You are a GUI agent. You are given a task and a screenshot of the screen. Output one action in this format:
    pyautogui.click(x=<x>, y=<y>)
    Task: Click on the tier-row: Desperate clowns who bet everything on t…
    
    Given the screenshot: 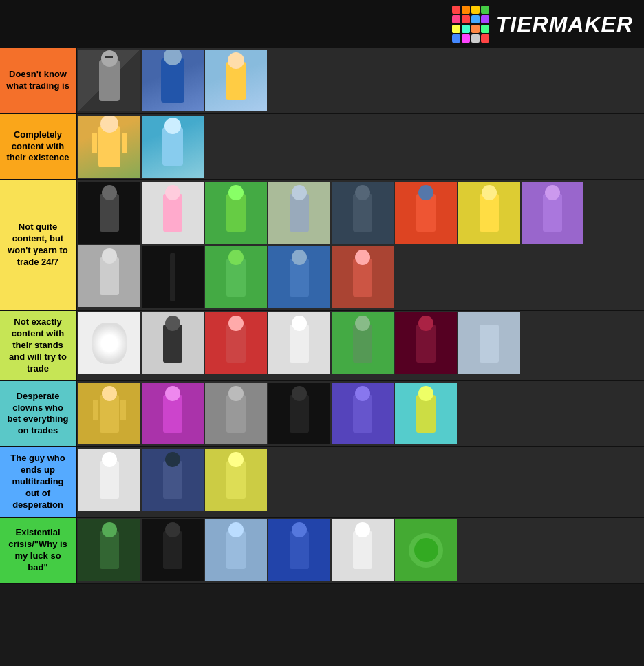 What is the action you would take?
    pyautogui.click(x=322, y=414)
    